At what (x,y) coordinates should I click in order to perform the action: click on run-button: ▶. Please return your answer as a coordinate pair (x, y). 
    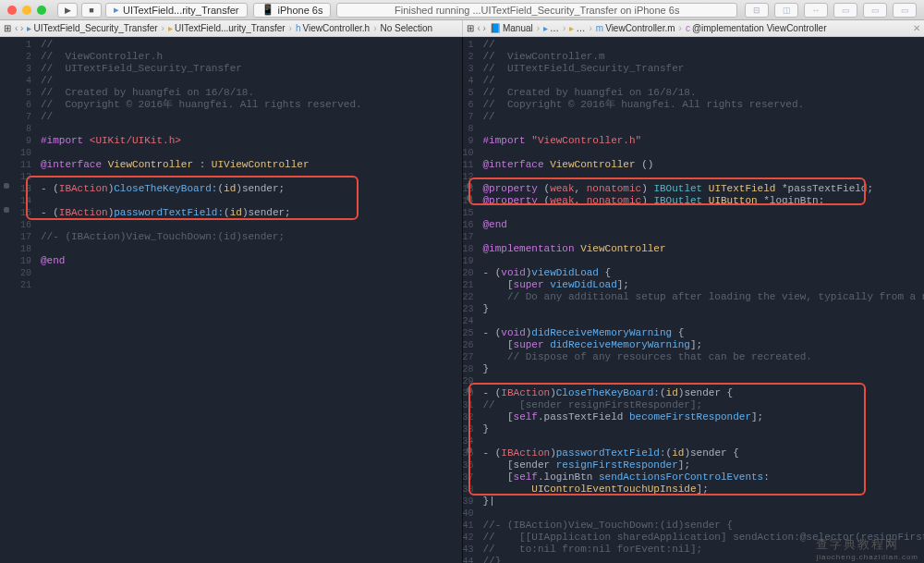
    Looking at the image, I should click on (67, 10).